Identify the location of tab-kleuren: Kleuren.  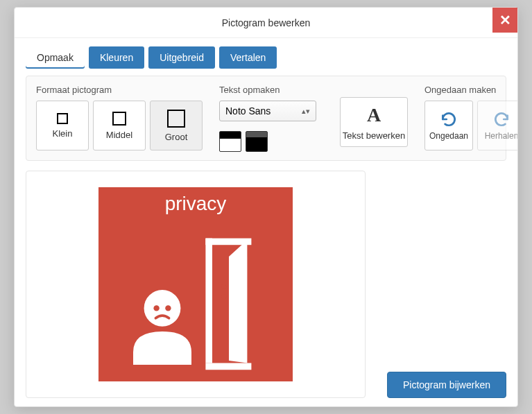
(117, 58).